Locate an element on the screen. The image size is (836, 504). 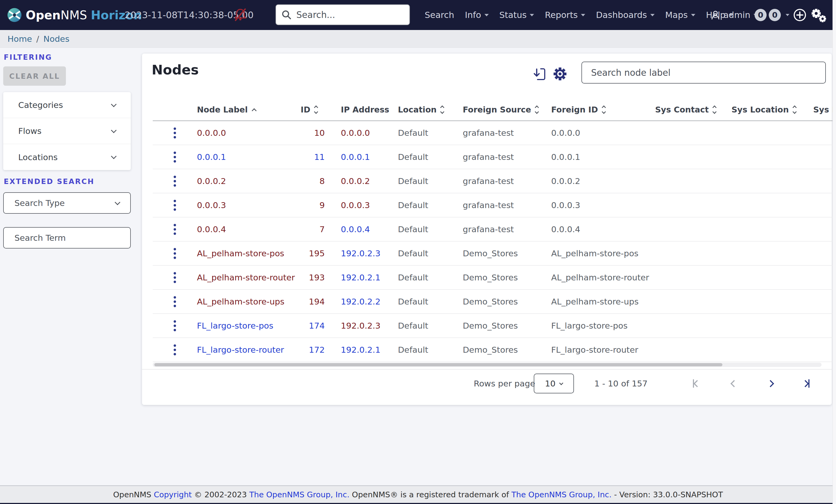
first-page-button is located at coordinates (696, 384).